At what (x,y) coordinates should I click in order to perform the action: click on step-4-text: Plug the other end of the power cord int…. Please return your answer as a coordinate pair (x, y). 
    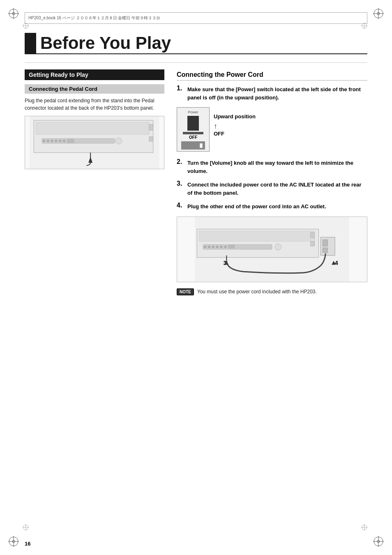
    Looking at the image, I should click on (257, 207).